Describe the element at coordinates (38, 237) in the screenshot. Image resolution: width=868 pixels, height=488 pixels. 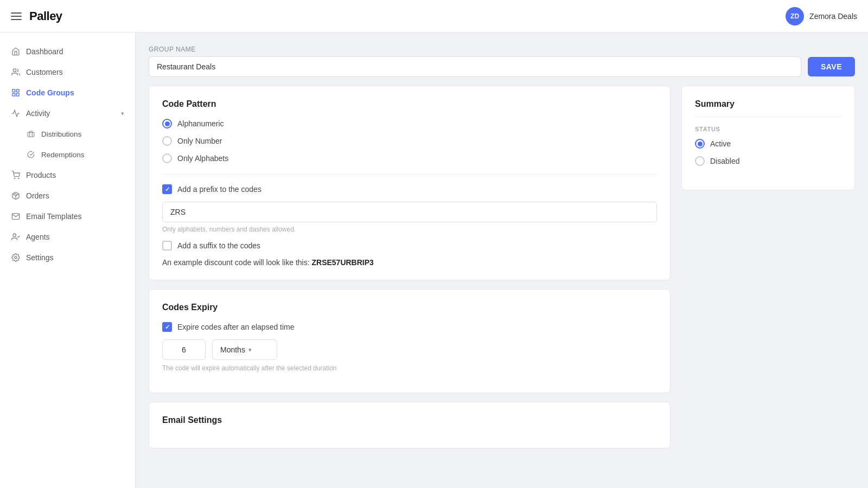
I see `sidebar-label-agents: Agents` at that location.